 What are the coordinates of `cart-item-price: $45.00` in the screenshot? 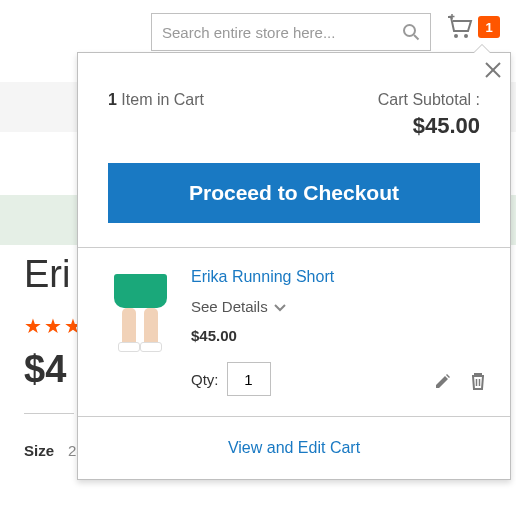 It's located at (336, 336).